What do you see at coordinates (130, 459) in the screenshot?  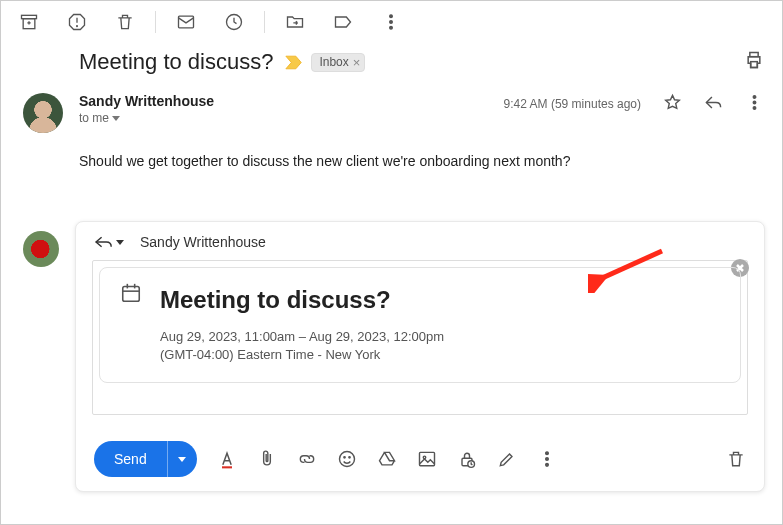 I see `send-label: Send` at bounding box center [130, 459].